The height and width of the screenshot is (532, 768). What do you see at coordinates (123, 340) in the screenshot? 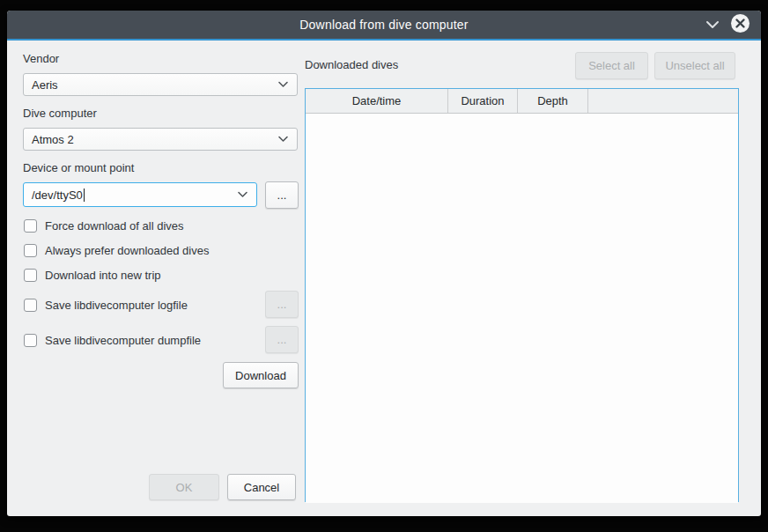
I see `checkbox-label: Save libdivecomputer dumpfile` at bounding box center [123, 340].